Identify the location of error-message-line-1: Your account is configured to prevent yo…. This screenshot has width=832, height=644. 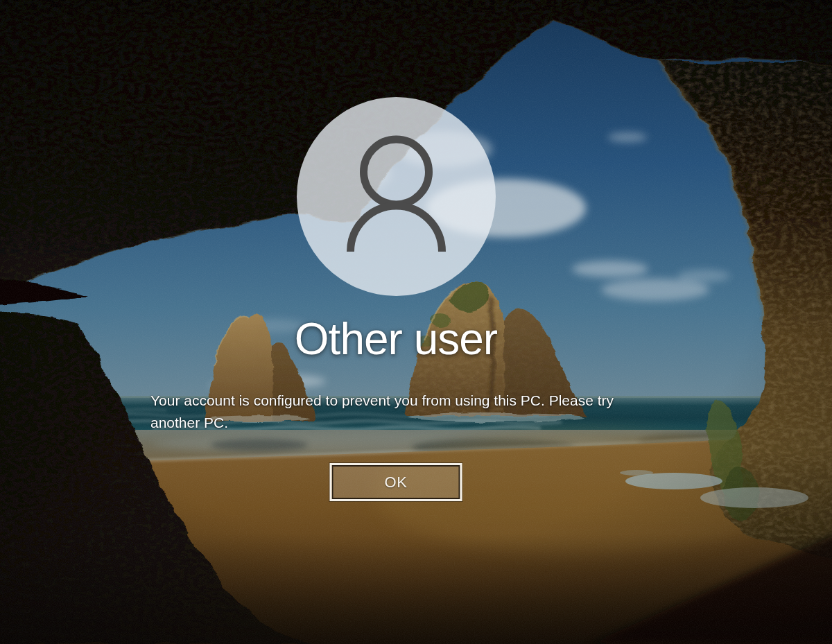
(400, 401).